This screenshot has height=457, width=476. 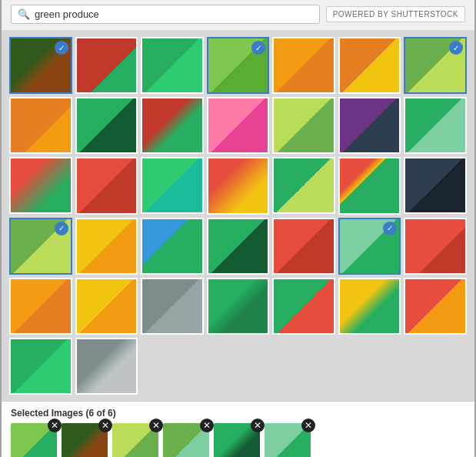 What do you see at coordinates (238, 429) in the screenshot?
I see `selected-panel: Selected Images (6 of 6) ✕✕✕✕✕✕` at bounding box center [238, 429].